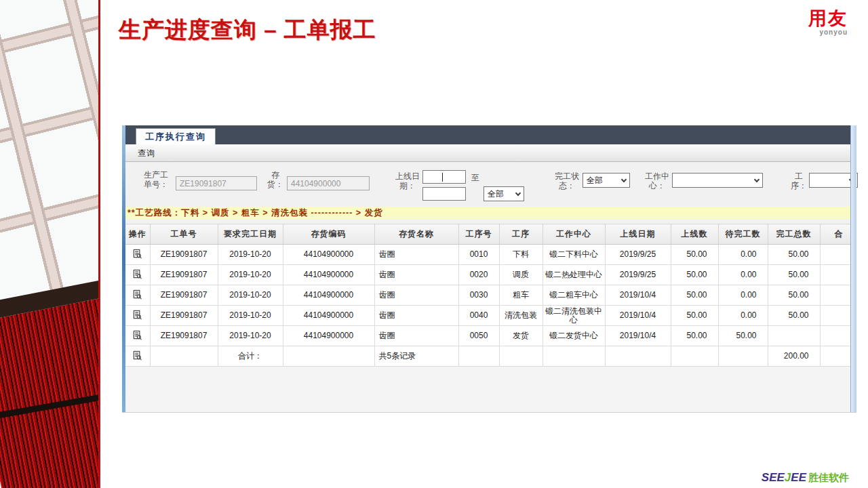 The height and width of the screenshot is (488, 868). Describe the element at coordinates (788, 477) in the screenshot. I see `seejee-logo-text: J` at that location.